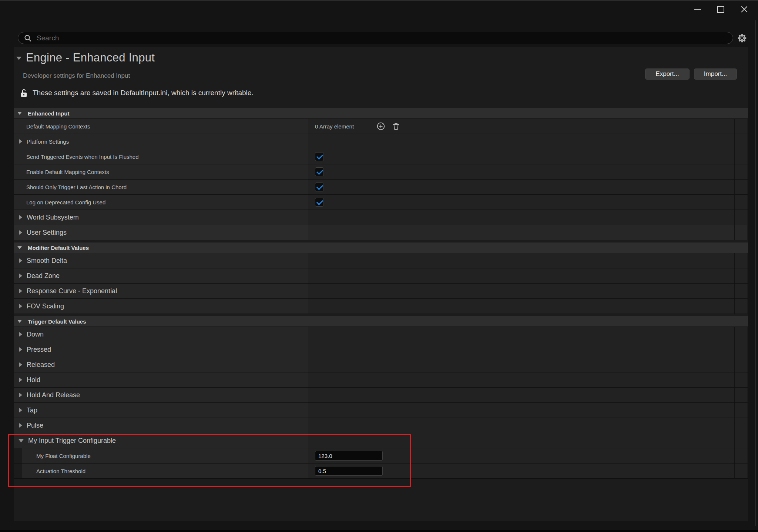 This screenshot has width=758, height=532. What do you see at coordinates (381, 202) in the screenshot?
I see `row-log-on-deprecated-config: Log on Deprecated Config Used` at bounding box center [381, 202].